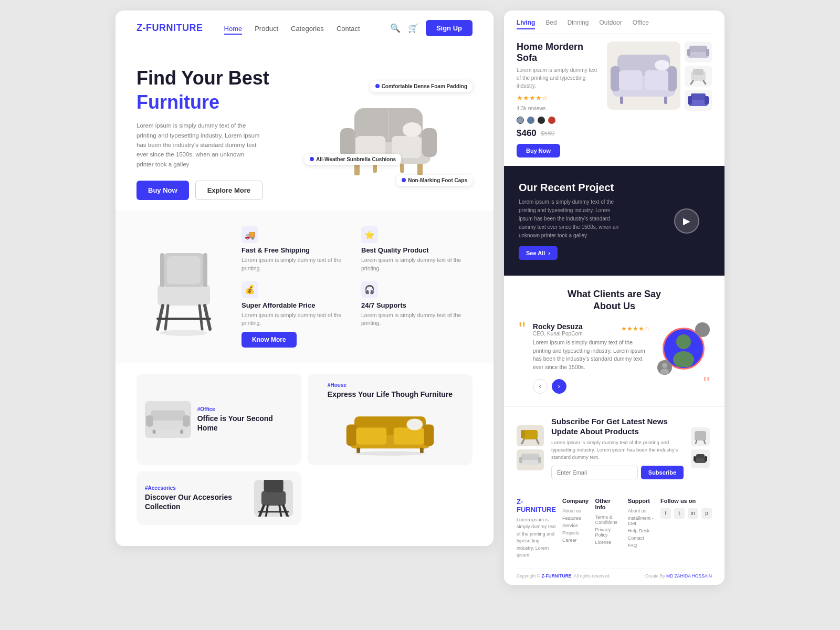  What do you see at coordinates (608, 542) in the screenshot?
I see `footer-link-license: License` at bounding box center [608, 542].